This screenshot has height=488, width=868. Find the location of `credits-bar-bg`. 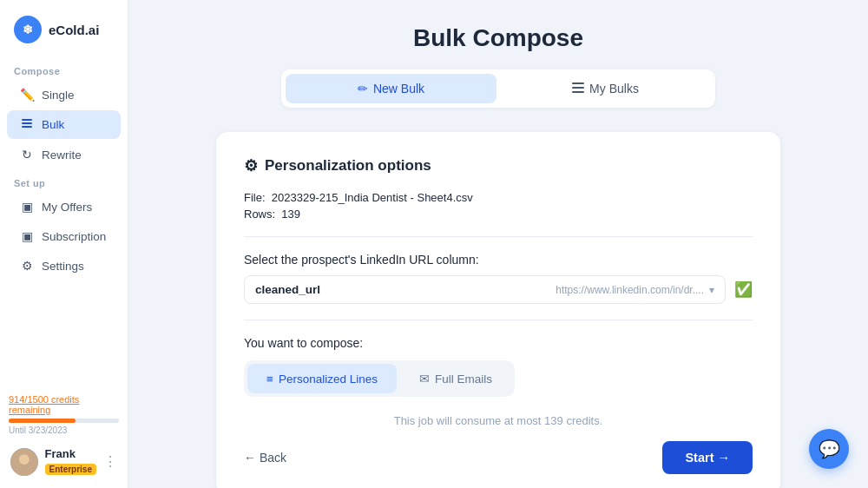

credits-bar-bg is located at coordinates (64, 420).